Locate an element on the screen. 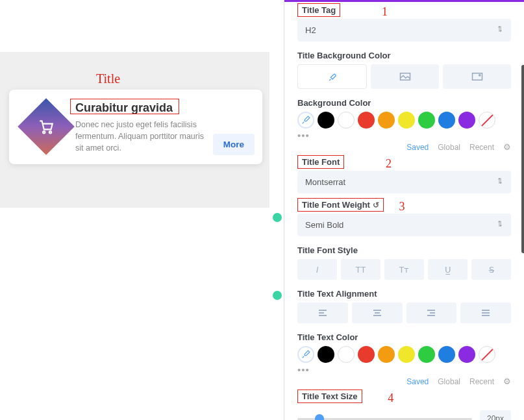  bg-tab-gradient is located at coordinates (405, 77).